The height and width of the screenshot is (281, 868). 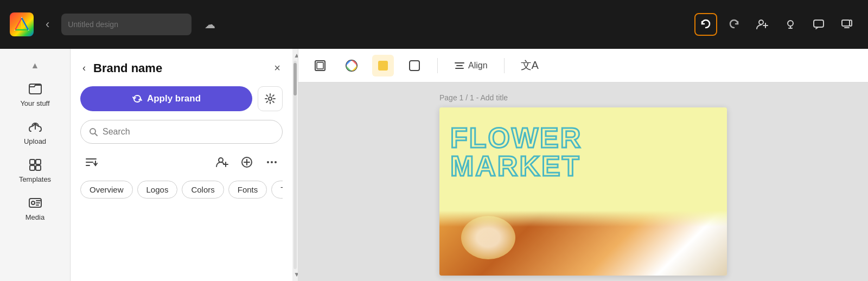 What do you see at coordinates (48, 24) in the screenshot?
I see `nav-back-button: ‹` at bounding box center [48, 24].